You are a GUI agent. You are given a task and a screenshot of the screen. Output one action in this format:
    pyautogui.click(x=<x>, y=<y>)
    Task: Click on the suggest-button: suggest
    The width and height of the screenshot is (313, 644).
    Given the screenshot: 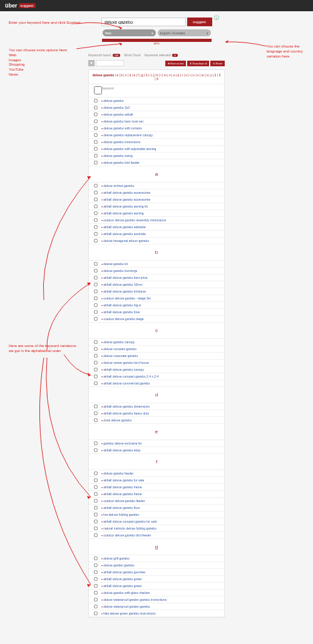 What is the action you would take?
    pyautogui.click(x=200, y=22)
    